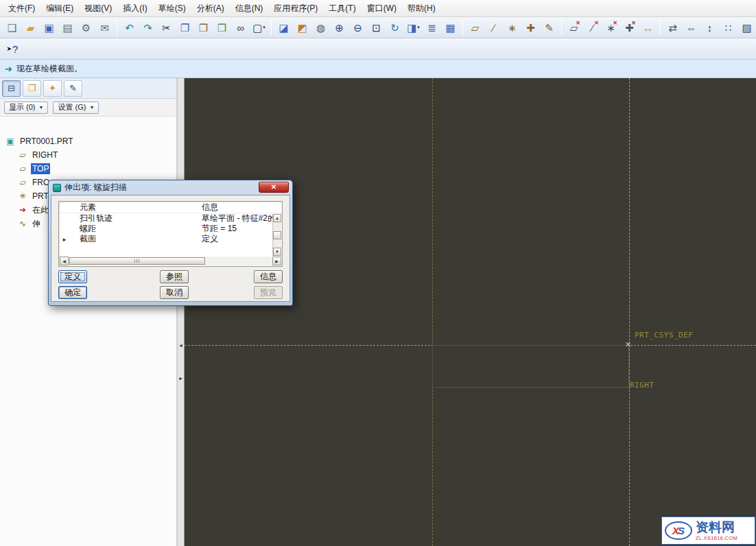  What do you see at coordinates (648, 27) in the screenshot?
I see `toggle-dimensions-button: ↔` at bounding box center [648, 27].